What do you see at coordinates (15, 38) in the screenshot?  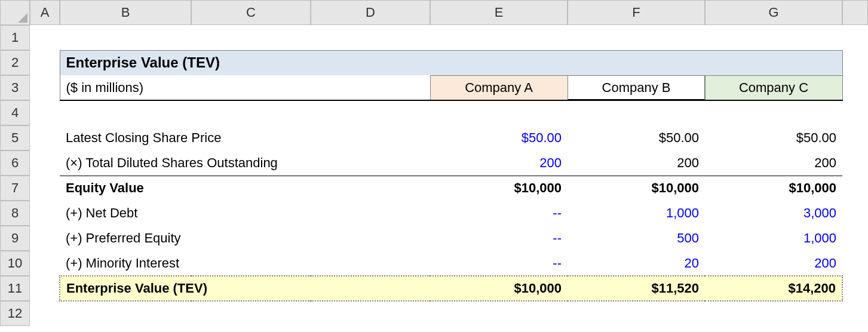 I see `row-hdr-1: 1` at bounding box center [15, 38].